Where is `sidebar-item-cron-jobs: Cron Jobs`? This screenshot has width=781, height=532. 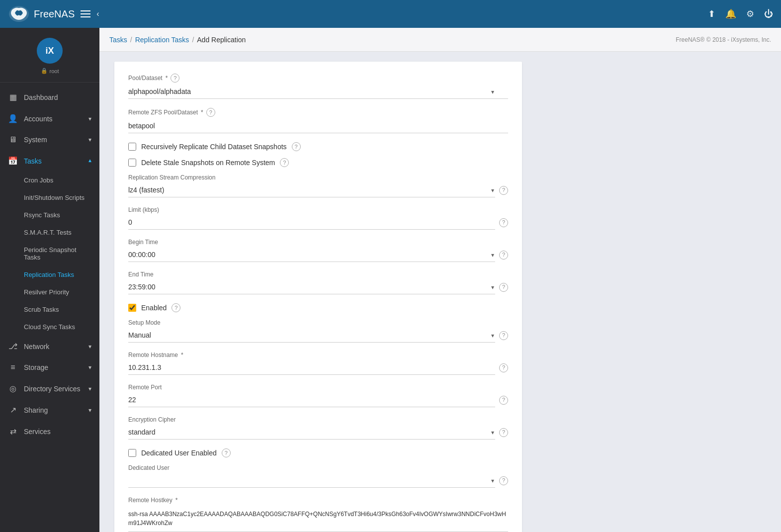
sidebar-item-cron-jobs: Cron Jobs is located at coordinates (50, 180).